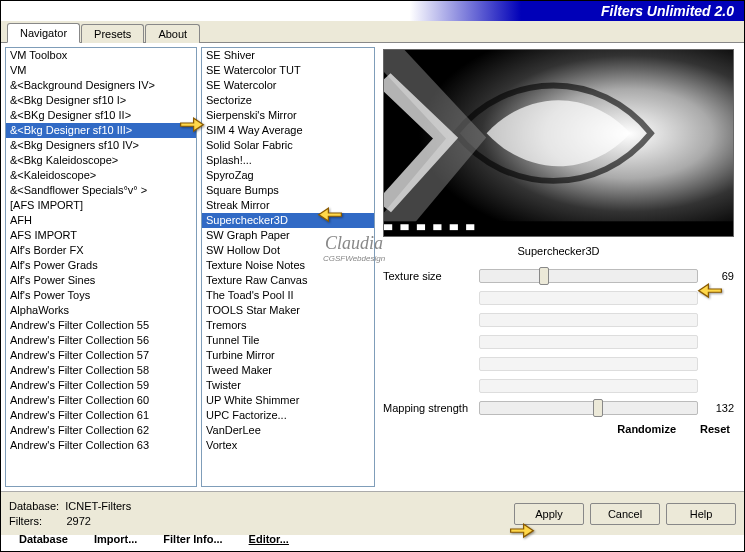  What do you see at coordinates (558, 342) in the screenshot?
I see `disabled-sliders` at bounding box center [558, 342].